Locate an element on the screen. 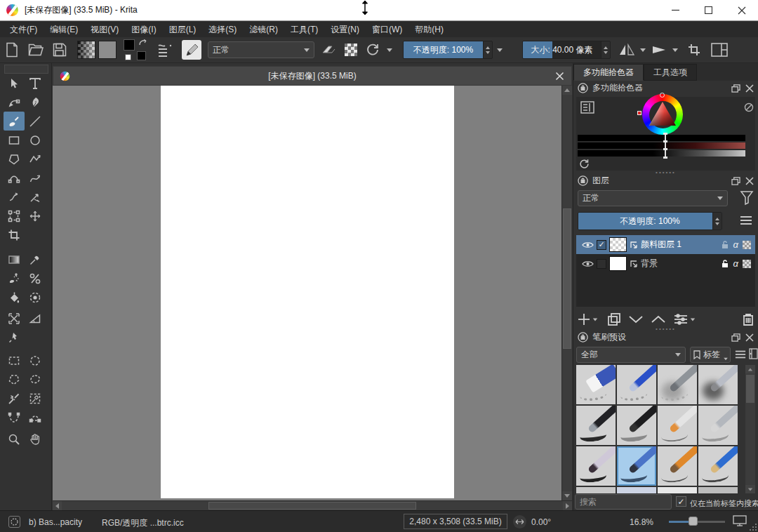 This screenshot has height=532, width=758. brush-presets-popup-button is located at coordinates (166, 50).